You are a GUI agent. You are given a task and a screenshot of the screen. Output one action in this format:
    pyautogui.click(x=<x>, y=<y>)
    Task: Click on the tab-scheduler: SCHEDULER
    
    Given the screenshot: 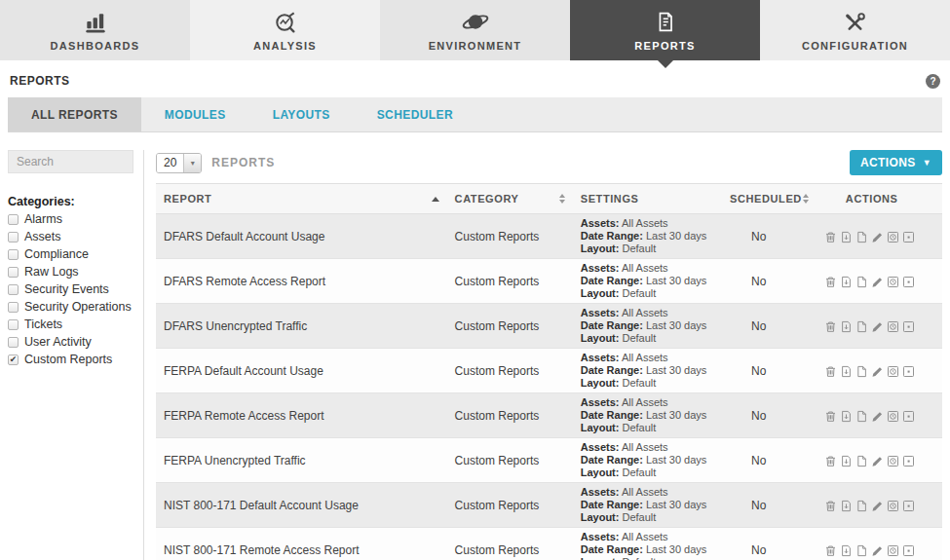 What is the action you would take?
    pyautogui.click(x=415, y=115)
    